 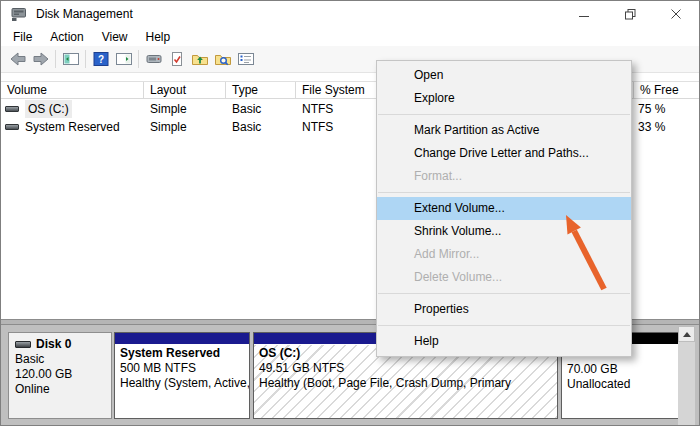 I want to click on disk-type: Basic, so click(x=60, y=360).